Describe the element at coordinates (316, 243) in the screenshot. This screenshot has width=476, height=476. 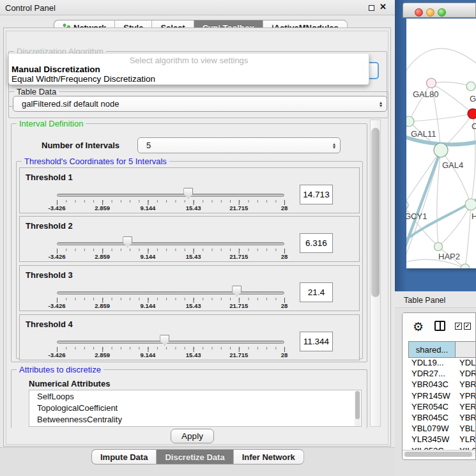
I see `threshold-2-value-field: 6.316` at that location.